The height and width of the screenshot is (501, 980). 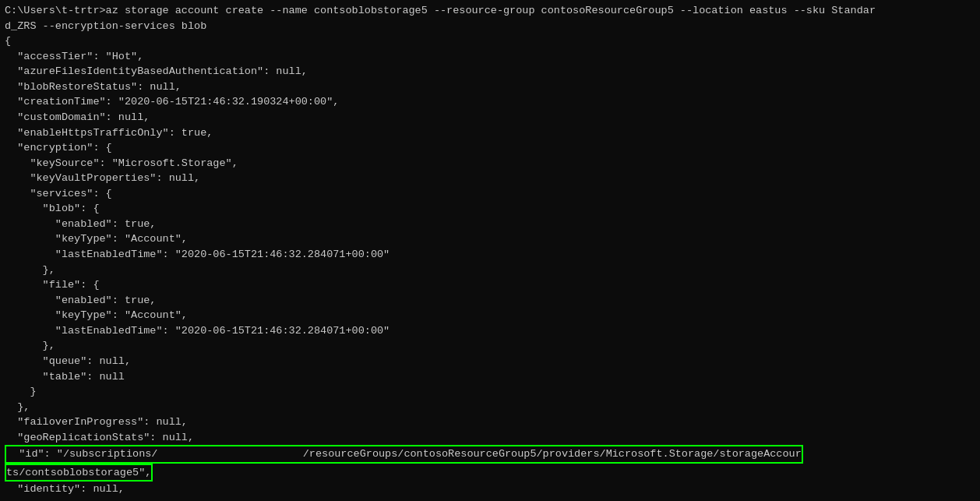 I want to click on cmd-line-2: d_ZRS --encryption-services blob, so click(x=490, y=26).